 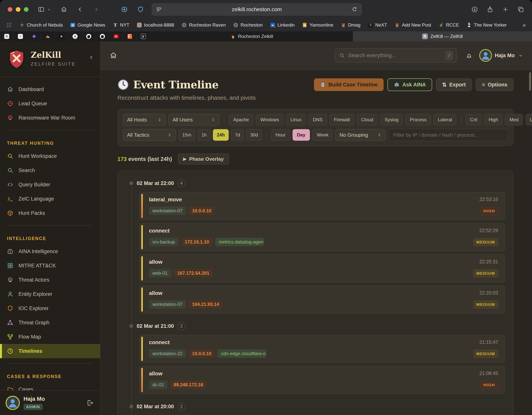 What do you see at coordinates (318, 25) in the screenshot?
I see `bookmark-item: MYamsonline` at bounding box center [318, 25].